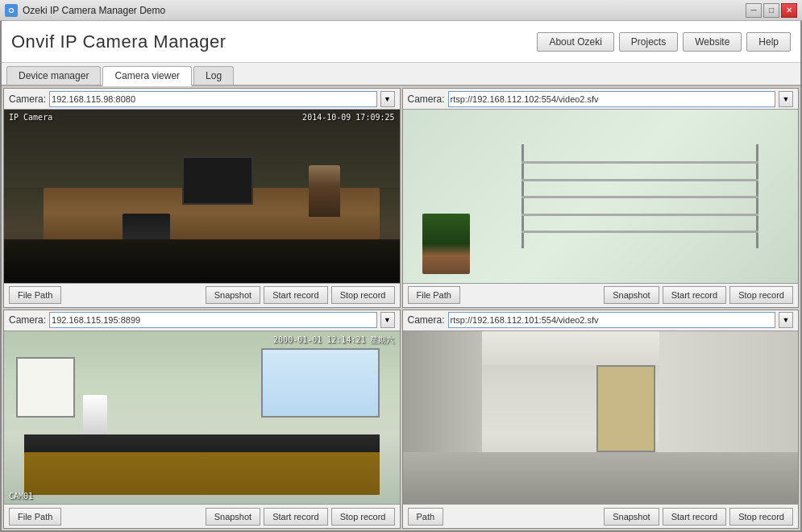 The image size is (802, 532). What do you see at coordinates (202, 99) in the screenshot?
I see `camera-selector-bar-1: Camera: ▼` at bounding box center [202, 99].